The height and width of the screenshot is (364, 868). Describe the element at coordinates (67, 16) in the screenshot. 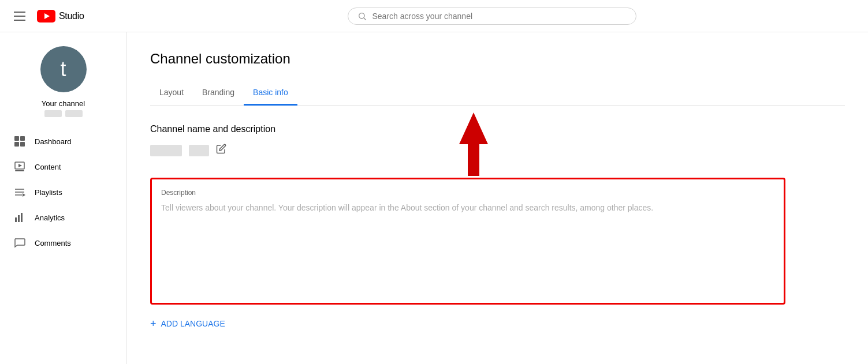

I see `header-left: Studio` at that location.